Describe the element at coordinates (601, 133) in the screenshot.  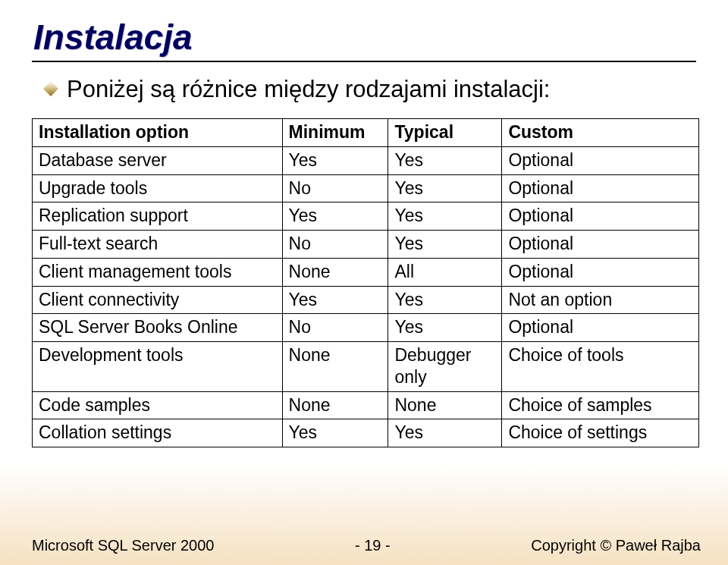
I see `table-header: Custom` at that location.